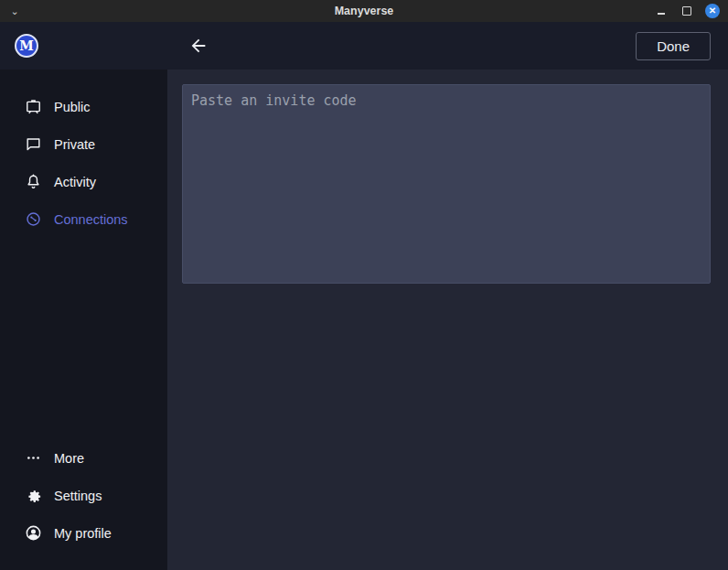 This screenshot has height=570, width=728. I want to click on account-circle-icon, so click(33, 532).